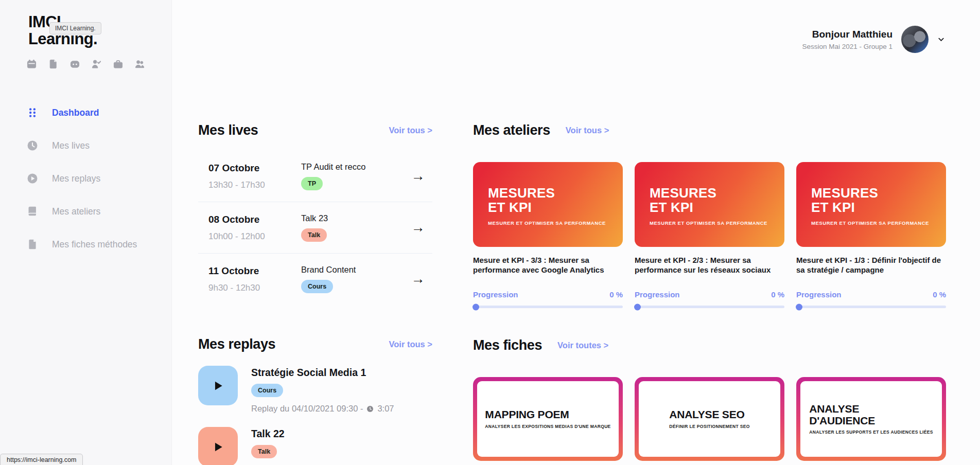 The height and width of the screenshot is (465, 980). I want to click on replay-badge: Talk, so click(264, 452).